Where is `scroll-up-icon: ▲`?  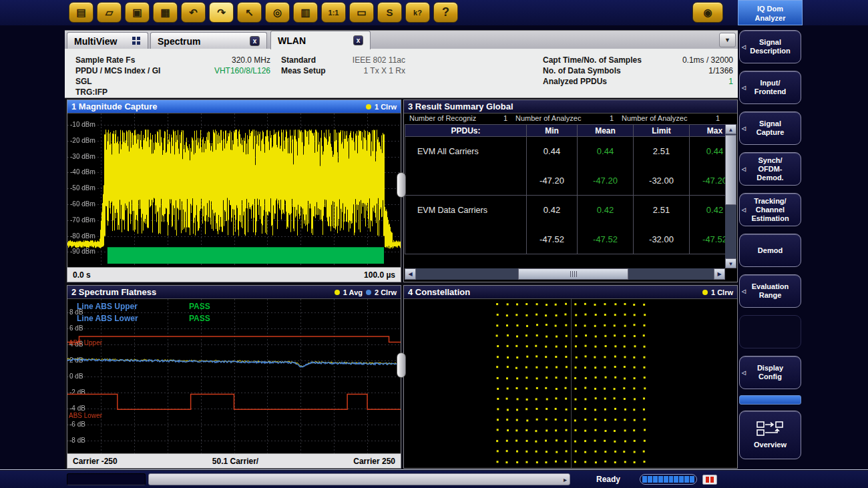
scroll-up-icon: ▲ is located at coordinates (730, 130).